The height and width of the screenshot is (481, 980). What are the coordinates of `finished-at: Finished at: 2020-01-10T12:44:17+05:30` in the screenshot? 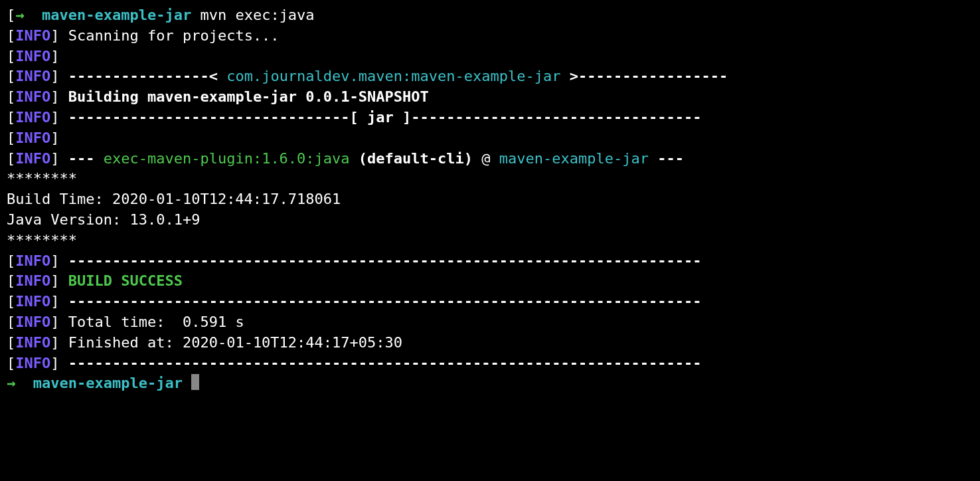 It's located at (231, 343).